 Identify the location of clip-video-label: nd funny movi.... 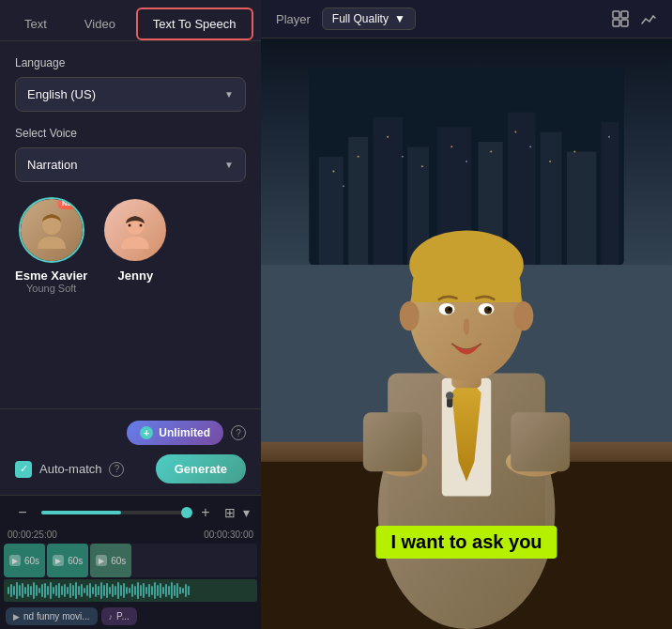
(56, 616).